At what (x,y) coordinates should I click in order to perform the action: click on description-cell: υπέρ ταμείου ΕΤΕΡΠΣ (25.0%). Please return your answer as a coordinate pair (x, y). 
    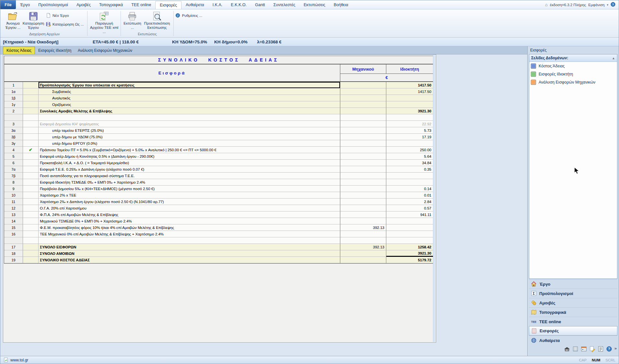
    Looking at the image, I should click on (189, 131).